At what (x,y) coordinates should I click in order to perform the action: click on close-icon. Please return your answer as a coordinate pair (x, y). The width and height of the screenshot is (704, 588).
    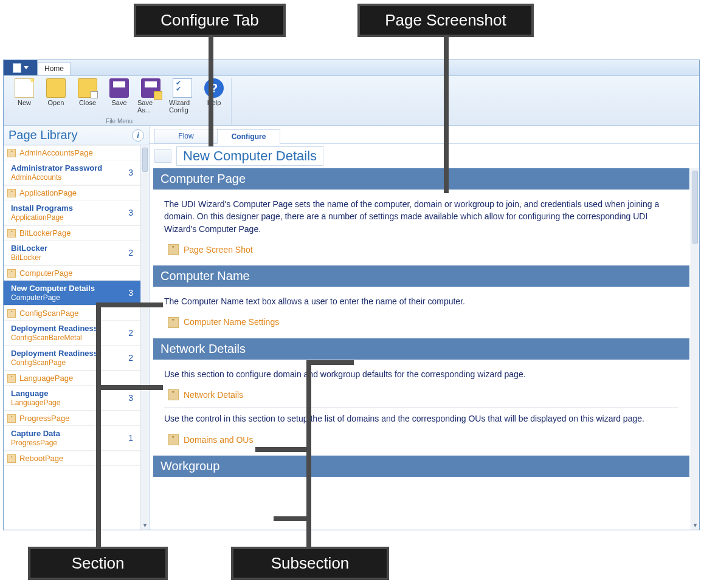
    Looking at the image, I should click on (88, 88).